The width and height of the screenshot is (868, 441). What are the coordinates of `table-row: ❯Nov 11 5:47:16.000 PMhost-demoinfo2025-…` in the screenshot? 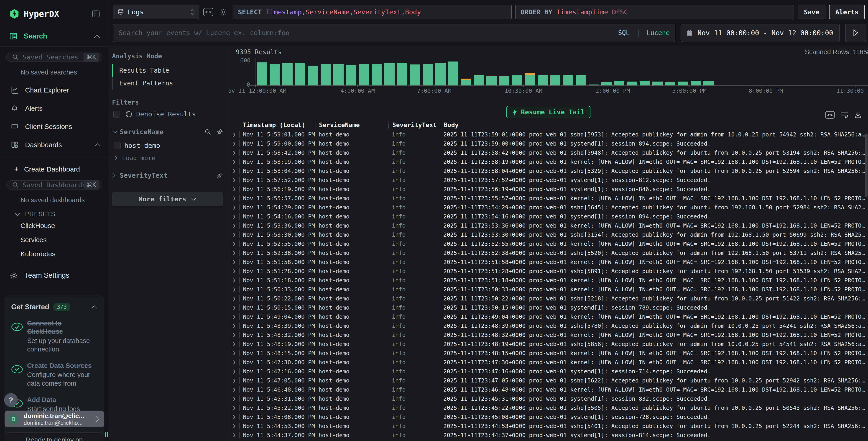 It's located at (549, 372).